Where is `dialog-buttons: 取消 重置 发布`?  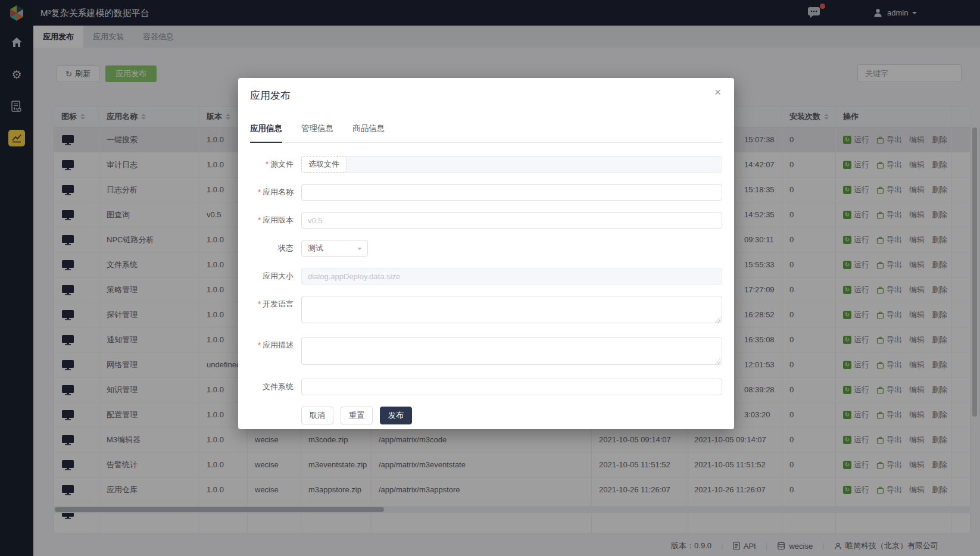
dialog-buttons: 取消 重置 发布 is located at coordinates (512, 416).